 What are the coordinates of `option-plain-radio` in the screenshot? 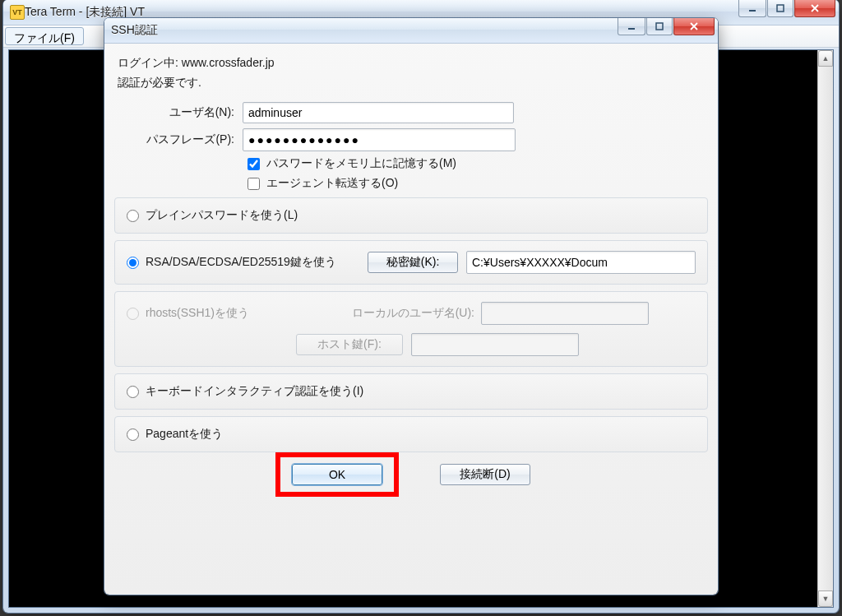 It's located at (133, 215).